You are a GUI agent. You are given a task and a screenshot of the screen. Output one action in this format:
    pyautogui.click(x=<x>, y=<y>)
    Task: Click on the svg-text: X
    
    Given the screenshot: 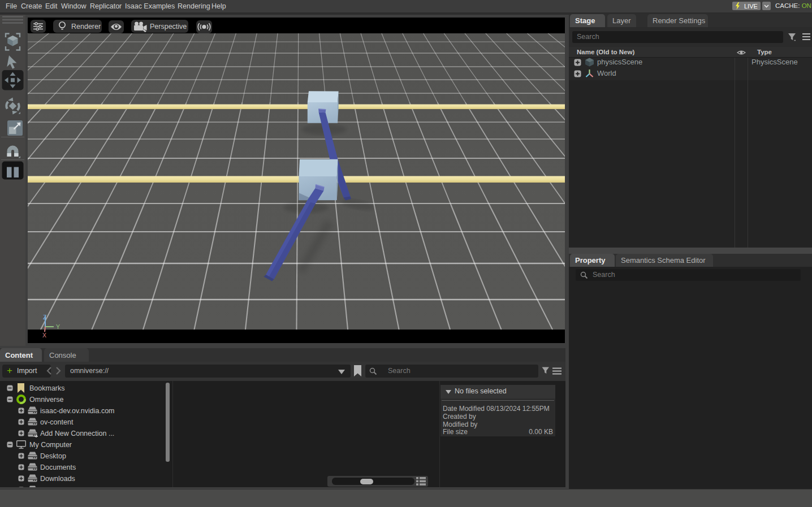 What is the action you would take?
    pyautogui.click(x=44, y=335)
    